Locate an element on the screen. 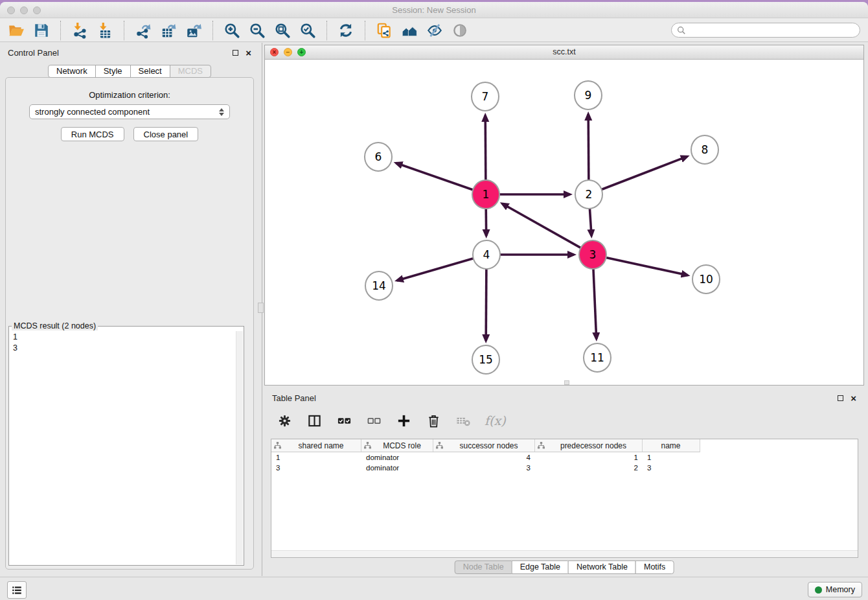  table-row: 3dominator323 is located at coordinates (565, 468).